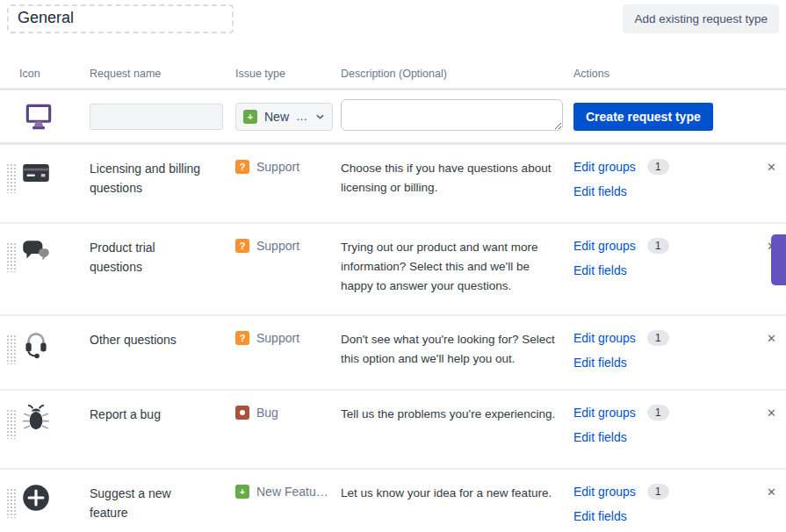 This screenshot has width=786, height=532. I want to click on request-name: Product trial questions, so click(149, 275).